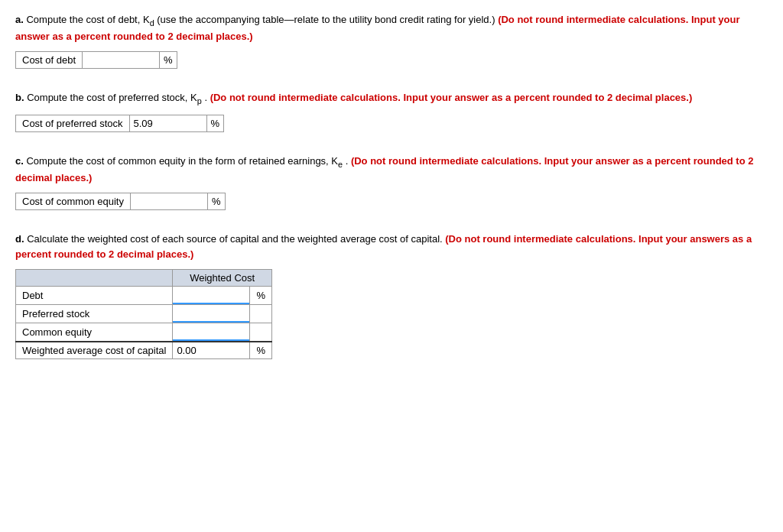  Describe the element at coordinates (144, 333) in the screenshot. I see `table-row-common: Common equity` at that location.